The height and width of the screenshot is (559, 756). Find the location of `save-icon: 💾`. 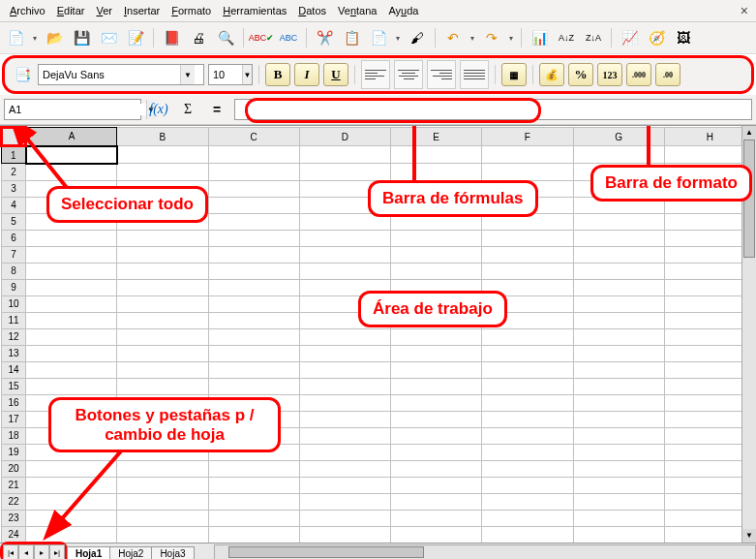

save-icon: 💾 is located at coordinates (81, 38).